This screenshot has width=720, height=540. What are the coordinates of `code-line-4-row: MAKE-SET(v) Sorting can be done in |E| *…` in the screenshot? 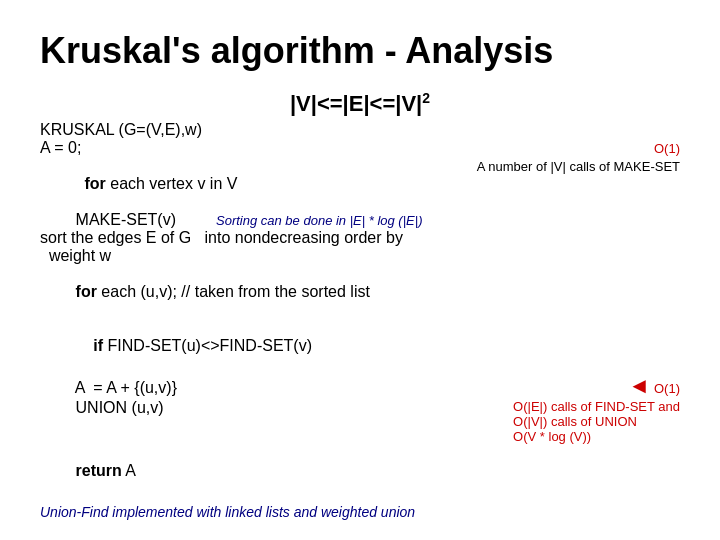 It's located at (360, 220).